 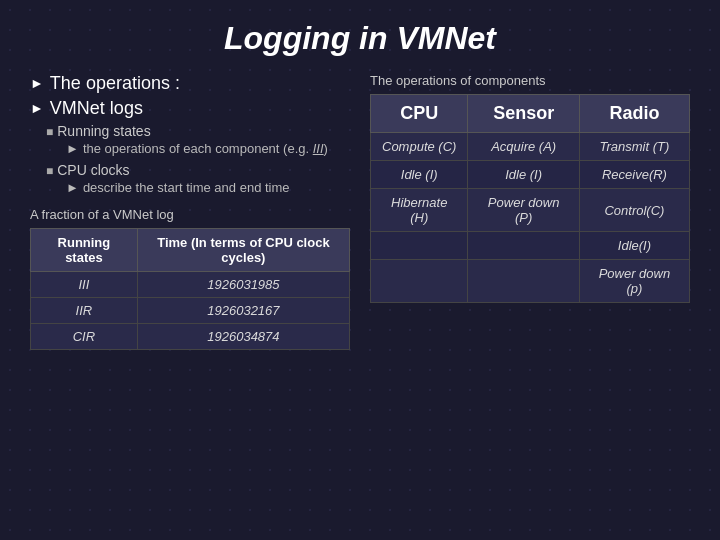 What do you see at coordinates (634, 210) in the screenshot?
I see `ops-table-cell: Control(C)` at bounding box center [634, 210].